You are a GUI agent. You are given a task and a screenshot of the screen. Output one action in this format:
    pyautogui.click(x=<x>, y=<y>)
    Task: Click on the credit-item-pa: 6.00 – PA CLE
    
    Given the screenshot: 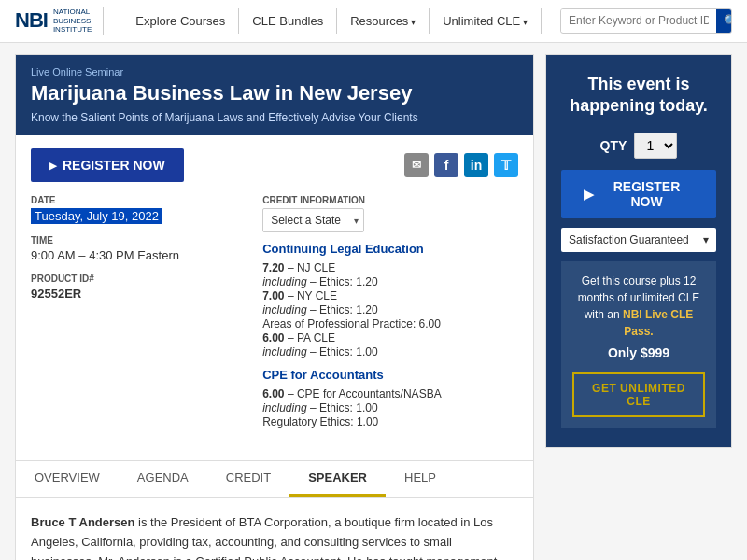 What is the action you would take?
    pyautogui.click(x=390, y=338)
    